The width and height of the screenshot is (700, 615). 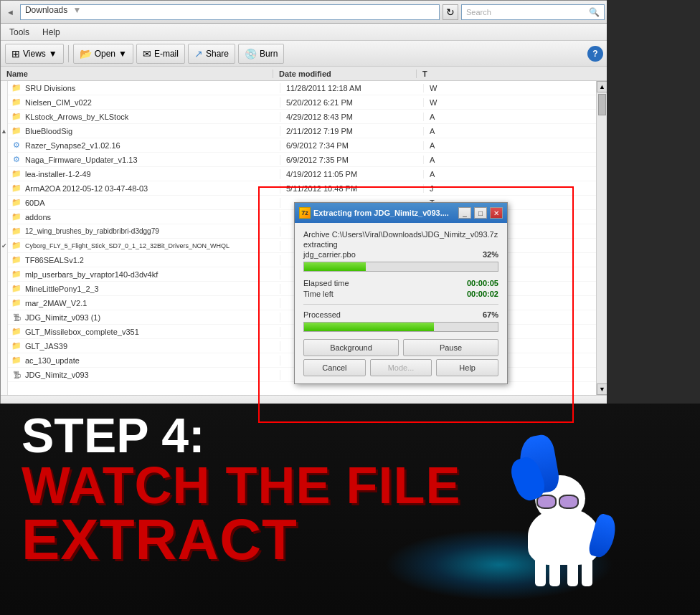 I want to click on help-button: ?, so click(x=595, y=54).